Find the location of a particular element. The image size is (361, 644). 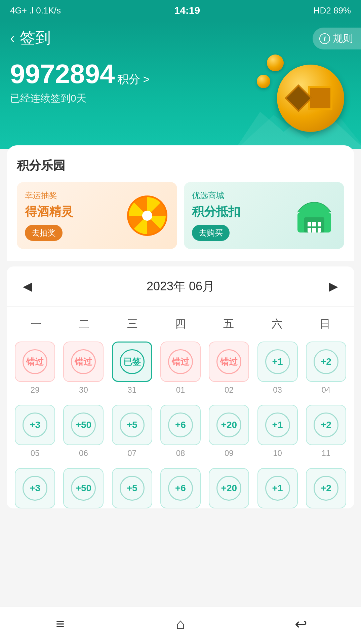

shop-left: 优选商城 积分抵扣 去购买 is located at coordinates (242, 215).